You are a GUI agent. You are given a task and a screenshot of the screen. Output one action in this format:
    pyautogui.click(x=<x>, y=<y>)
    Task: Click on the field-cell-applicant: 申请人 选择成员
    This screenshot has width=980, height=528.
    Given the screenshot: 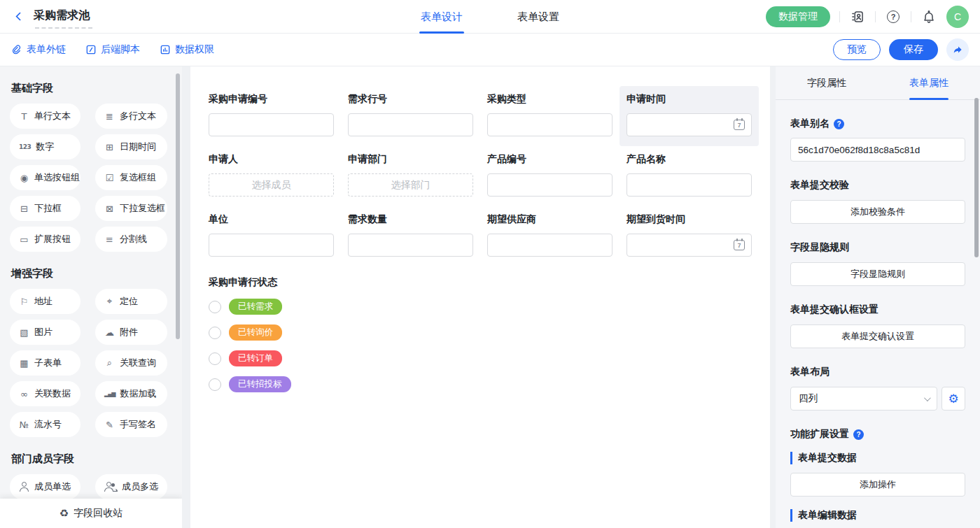 What is the action you would take?
    pyautogui.click(x=272, y=176)
    